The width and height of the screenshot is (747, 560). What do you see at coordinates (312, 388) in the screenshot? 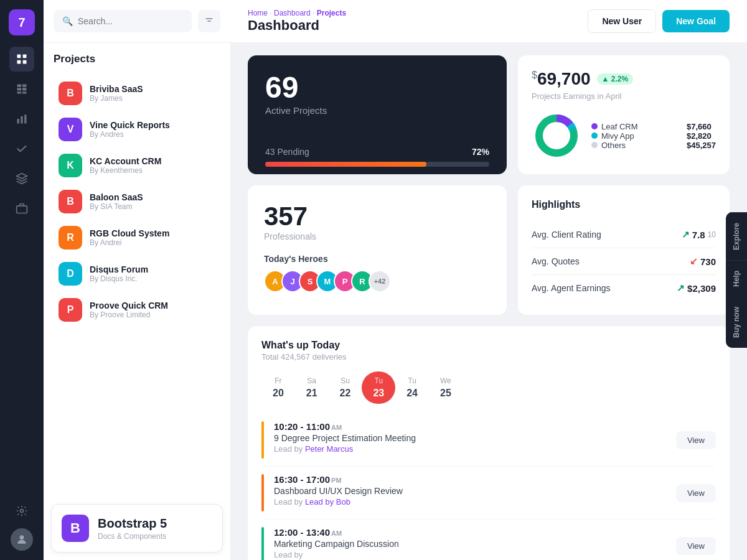
I see `day-item: Sa 21` at bounding box center [312, 388].